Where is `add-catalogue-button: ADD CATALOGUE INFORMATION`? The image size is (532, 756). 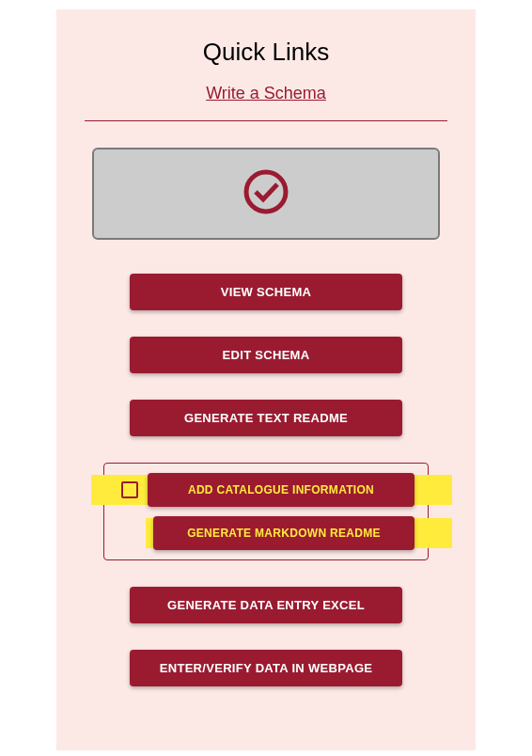
add-catalogue-button: ADD CATALOGUE INFORMATION is located at coordinates (281, 490).